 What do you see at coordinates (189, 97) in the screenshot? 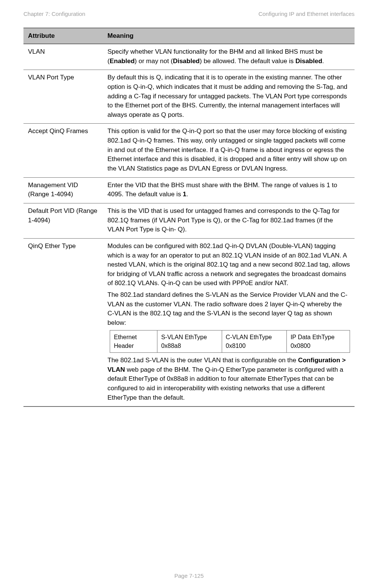
I see `table-row: VLAN Port Type By default this is Q, ind…` at bounding box center [189, 97].